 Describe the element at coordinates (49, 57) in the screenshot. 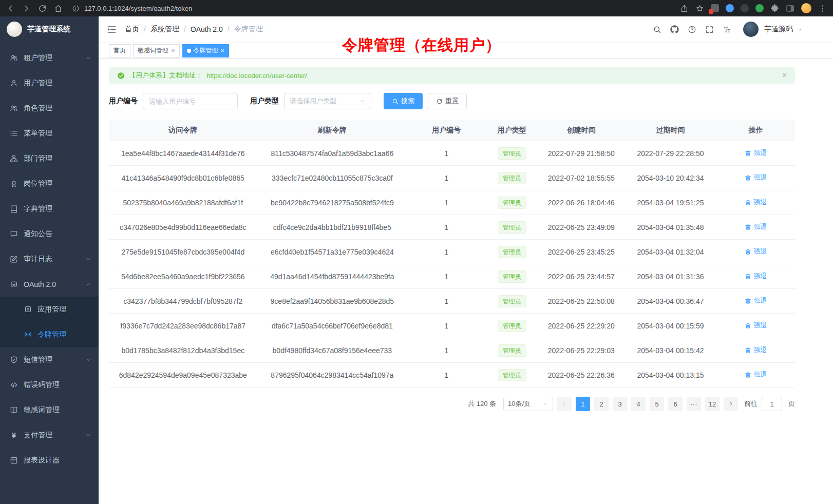

I see `sidebar-item-tenant: 租户管理` at that location.